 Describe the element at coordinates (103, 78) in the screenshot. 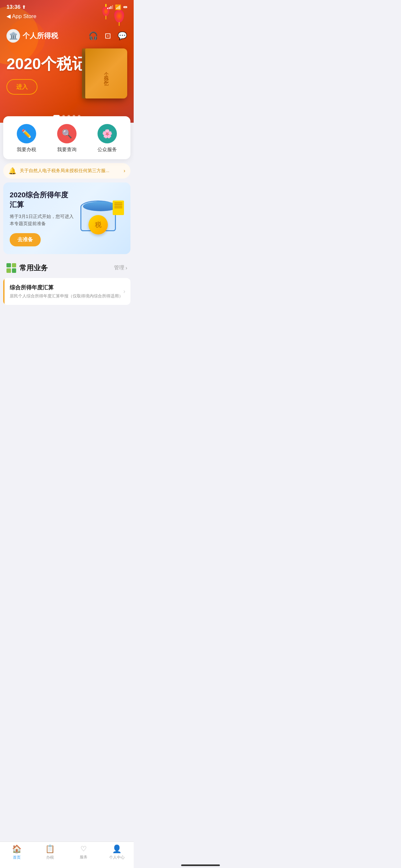

I see `book-illustration: 个 税 记 忆` at that location.